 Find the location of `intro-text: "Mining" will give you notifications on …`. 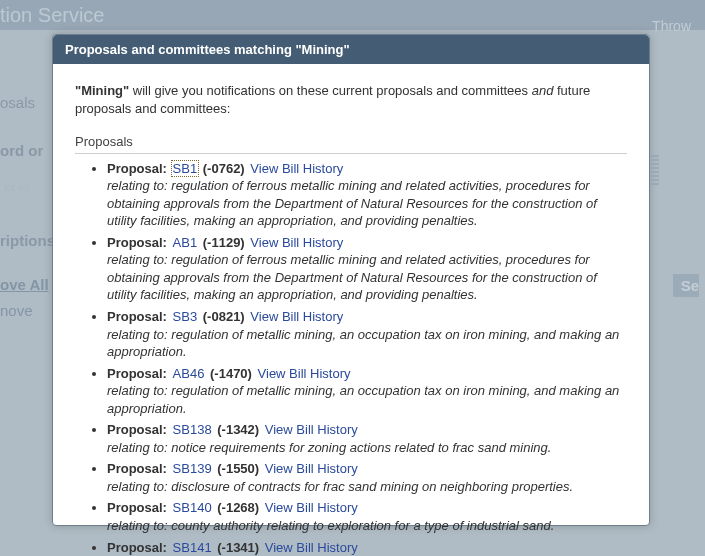

intro-text: "Mining" will give you notifications on … is located at coordinates (351, 100).